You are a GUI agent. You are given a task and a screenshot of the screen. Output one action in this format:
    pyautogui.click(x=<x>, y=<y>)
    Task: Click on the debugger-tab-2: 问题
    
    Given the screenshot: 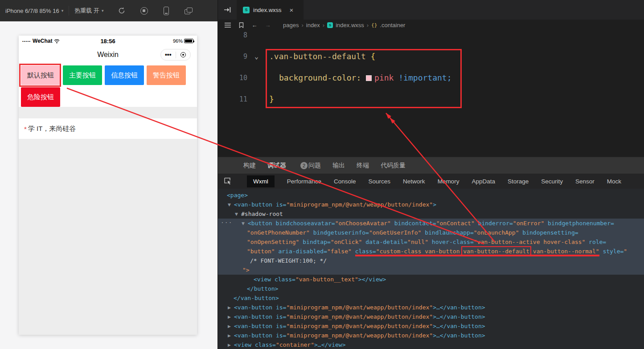 What is the action you would take?
    pyautogui.click(x=315, y=166)
    